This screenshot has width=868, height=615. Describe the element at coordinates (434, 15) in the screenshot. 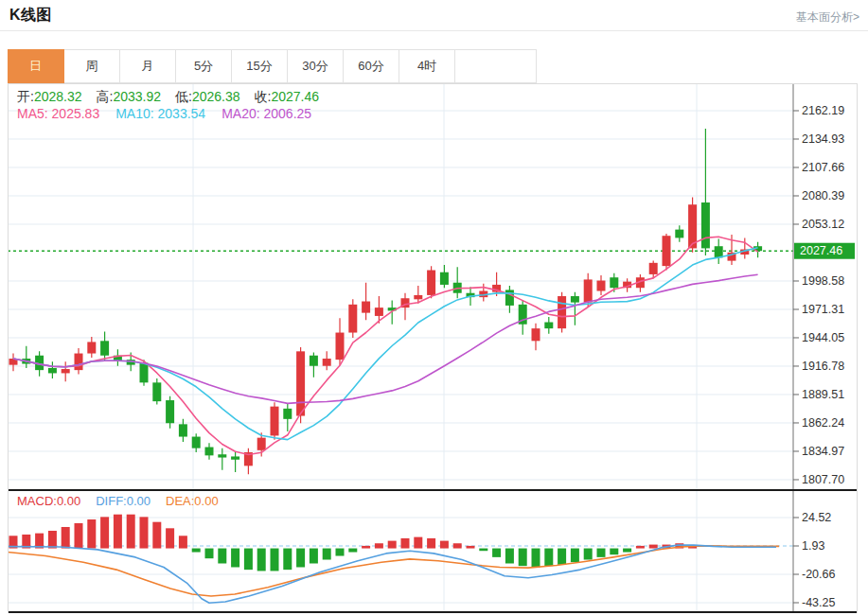

I see `header: K线图 基本面分析>` at that location.